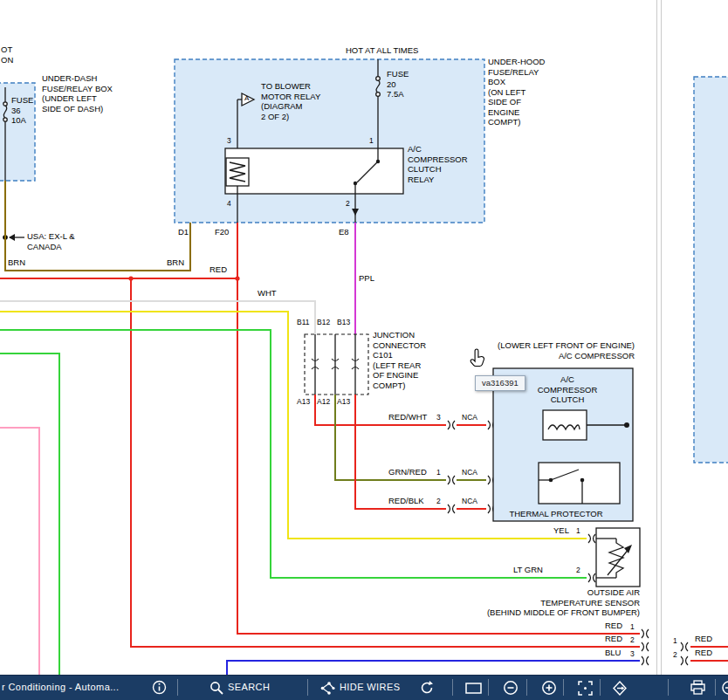 The height and width of the screenshot is (700, 728). I want to click on page2-svg, so click(695, 337).